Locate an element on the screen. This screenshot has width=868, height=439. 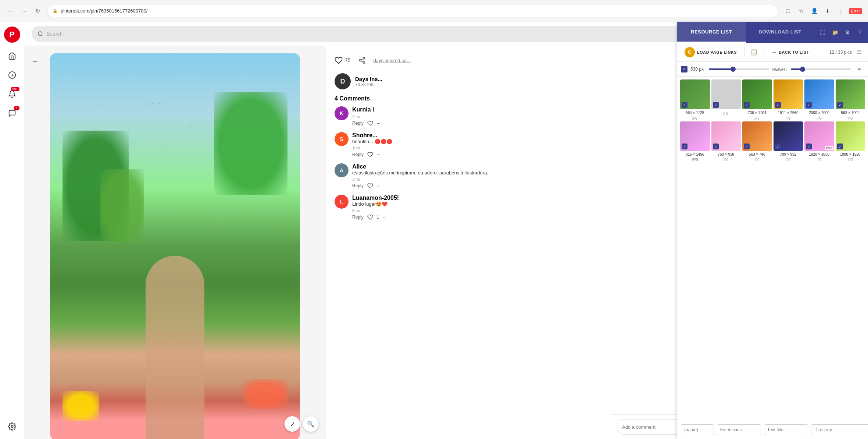
image-thumbnail: CVS ✓ is located at coordinates (819, 136).